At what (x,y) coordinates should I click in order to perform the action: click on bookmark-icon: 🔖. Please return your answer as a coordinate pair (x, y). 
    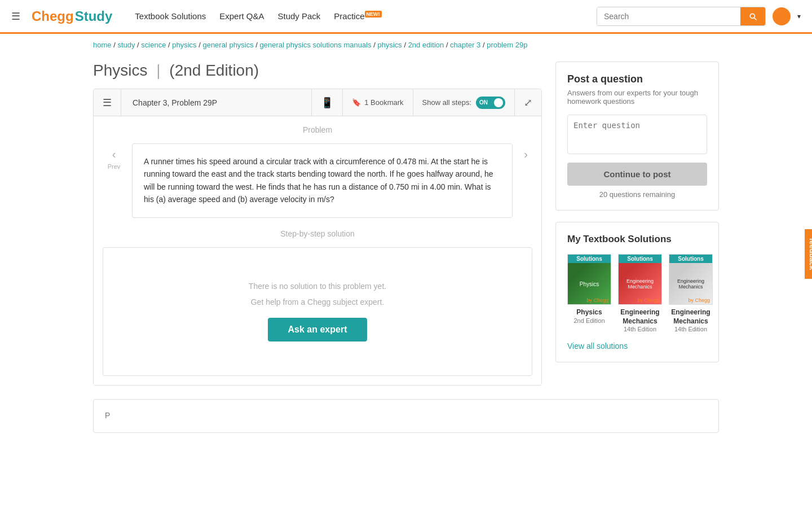
    Looking at the image, I should click on (356, 103).